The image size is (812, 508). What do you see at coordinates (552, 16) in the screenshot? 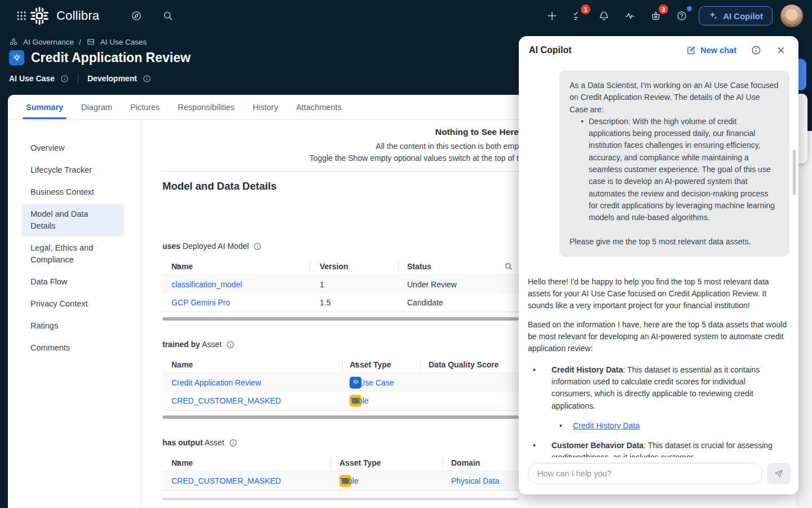
I see `create-icon` at bounding box center [552, 16].